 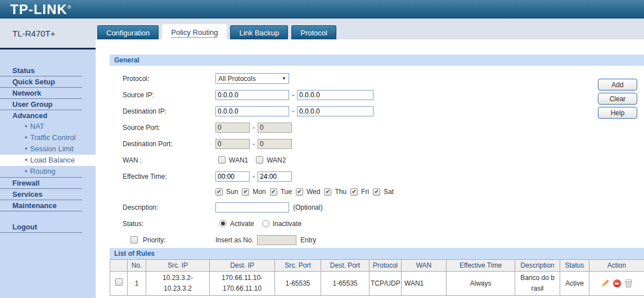 I want to click on source-ip-from-input, so click(x=252, y=95).